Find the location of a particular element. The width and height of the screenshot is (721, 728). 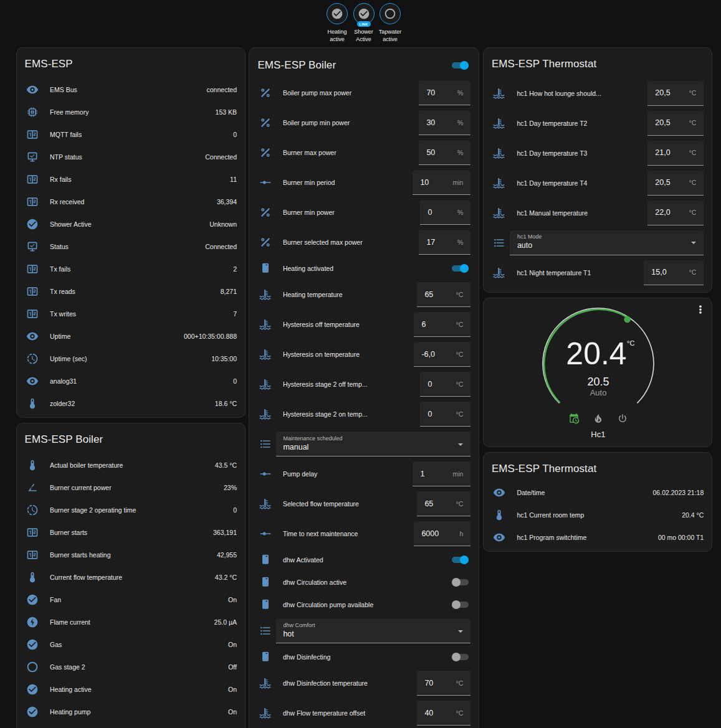

svg-text: 20.5 is located at coordinates (598, 382).